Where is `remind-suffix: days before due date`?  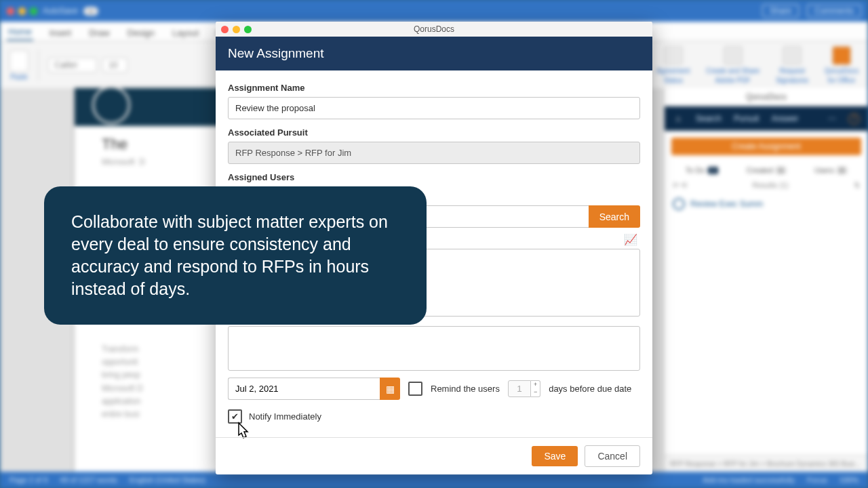 remind-suffix: days before due date is located at coordinates (590, 389).